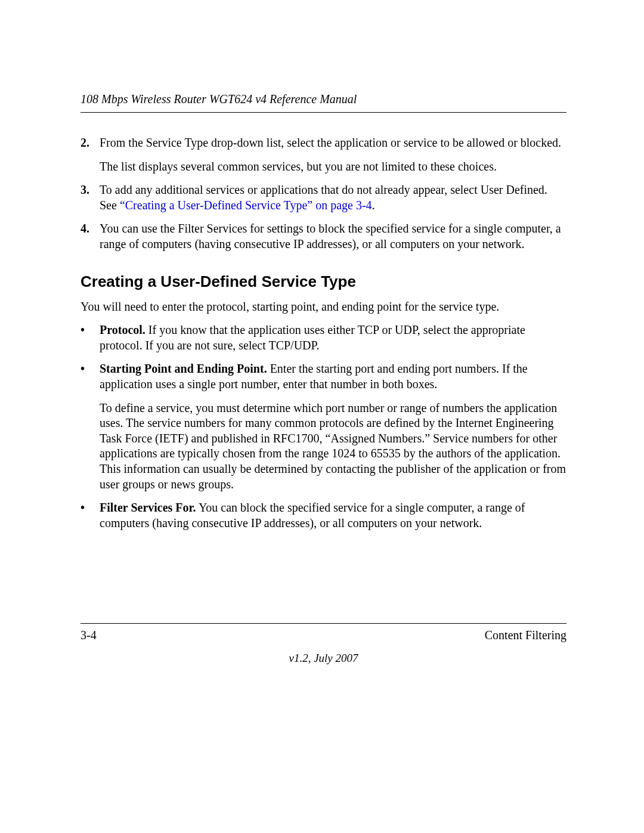 The width and height of the screenshot is (644, 833). Describe the element at coordinates (90, 236) in the screenshot. I see `step-number: 4.` at that location.